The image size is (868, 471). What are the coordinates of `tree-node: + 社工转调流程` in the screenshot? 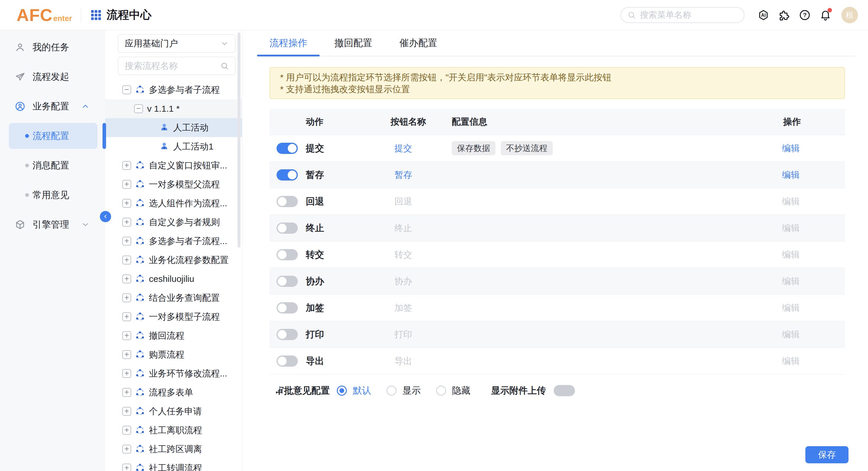 It's located at (174, 465).